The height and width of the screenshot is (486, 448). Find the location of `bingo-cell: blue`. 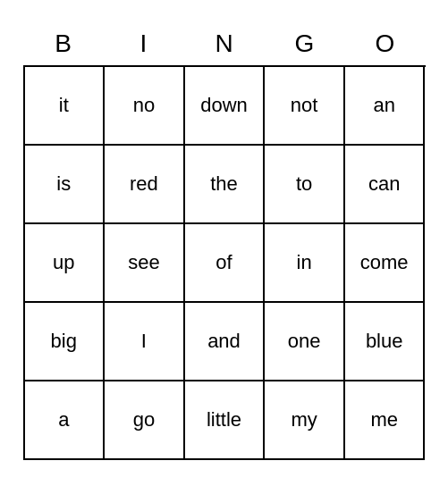

bingo-cell: blue is located at coordinates (385, 342).